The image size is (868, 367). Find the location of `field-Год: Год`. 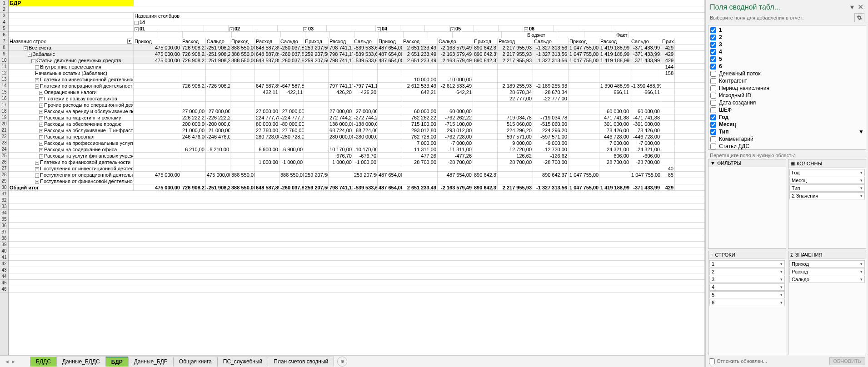

field-Год: Год is located at coordinates (787, 117).